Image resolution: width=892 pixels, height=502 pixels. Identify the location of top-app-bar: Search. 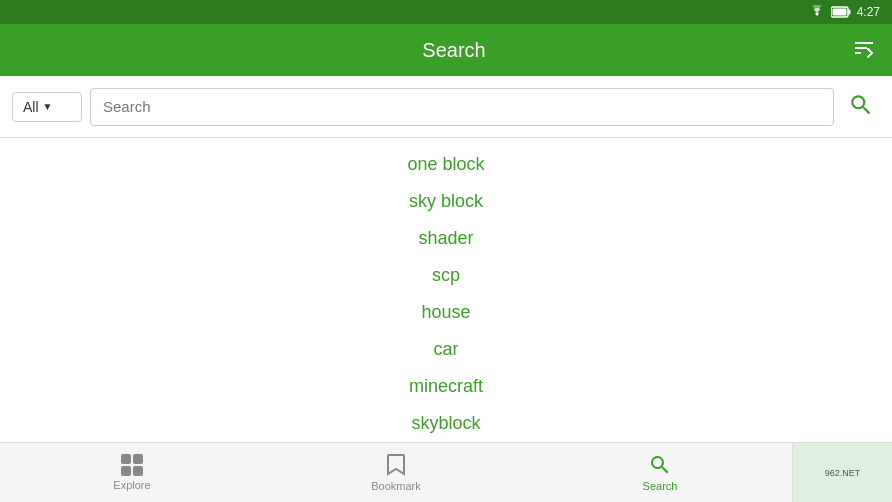
(446, 50).